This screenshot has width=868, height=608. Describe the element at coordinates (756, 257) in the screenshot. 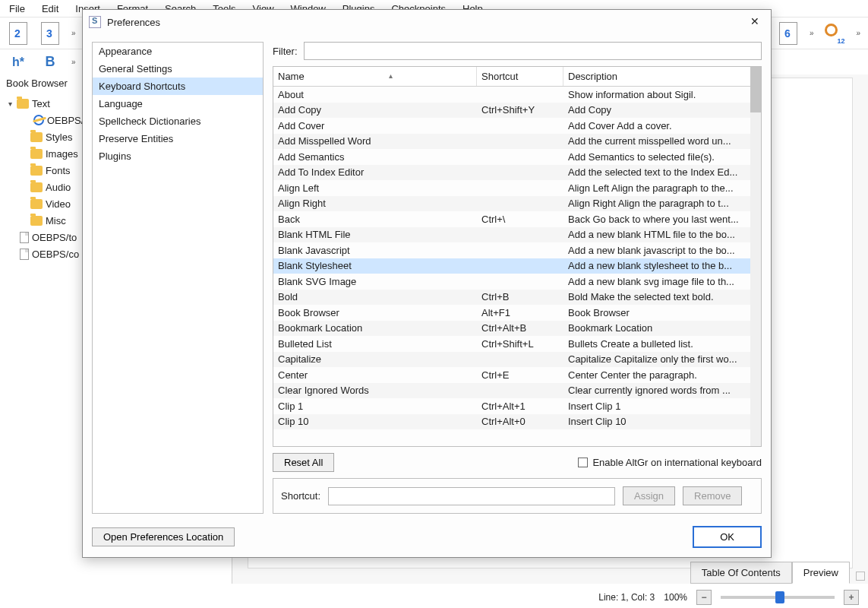

I see `table-scrollbar` at that location.